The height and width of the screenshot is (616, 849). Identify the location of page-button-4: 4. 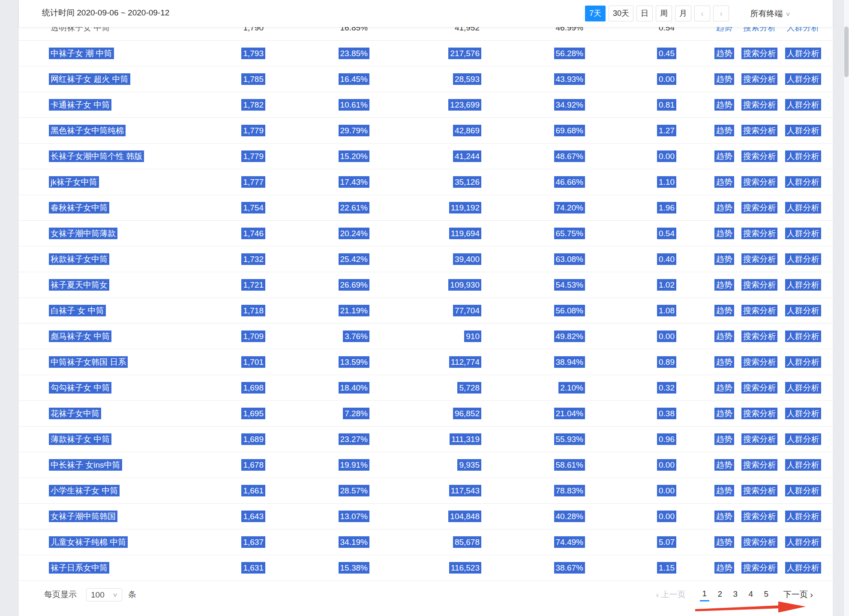
(751, 595).